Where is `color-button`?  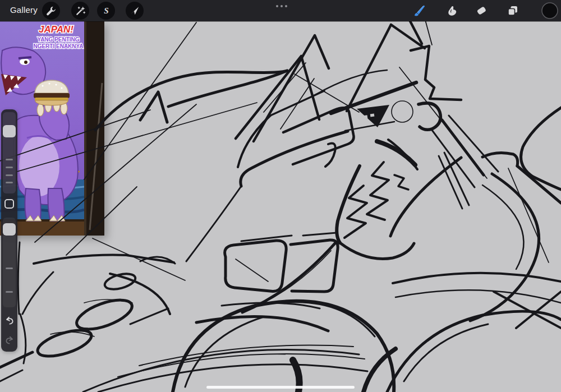
color-button is located at coordinates (550, 11).